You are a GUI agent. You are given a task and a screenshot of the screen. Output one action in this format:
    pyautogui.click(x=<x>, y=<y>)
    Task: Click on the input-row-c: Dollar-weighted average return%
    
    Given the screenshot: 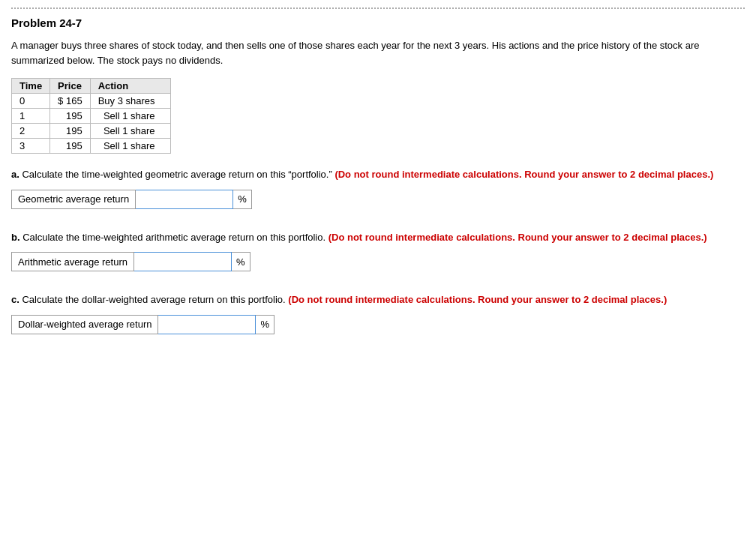 What is the action you would take?
    pyautogui.click(x=378, y=325)
    